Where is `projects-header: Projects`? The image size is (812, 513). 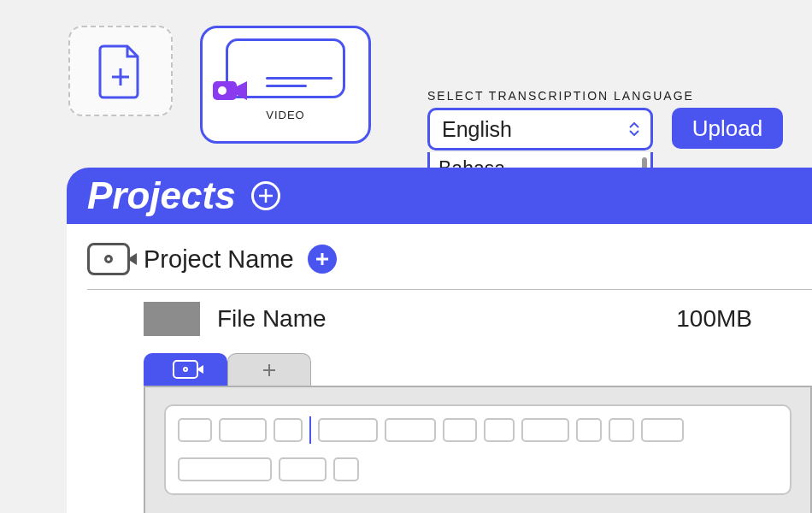
projects-header: Projects is located at coordinates (439, 196).